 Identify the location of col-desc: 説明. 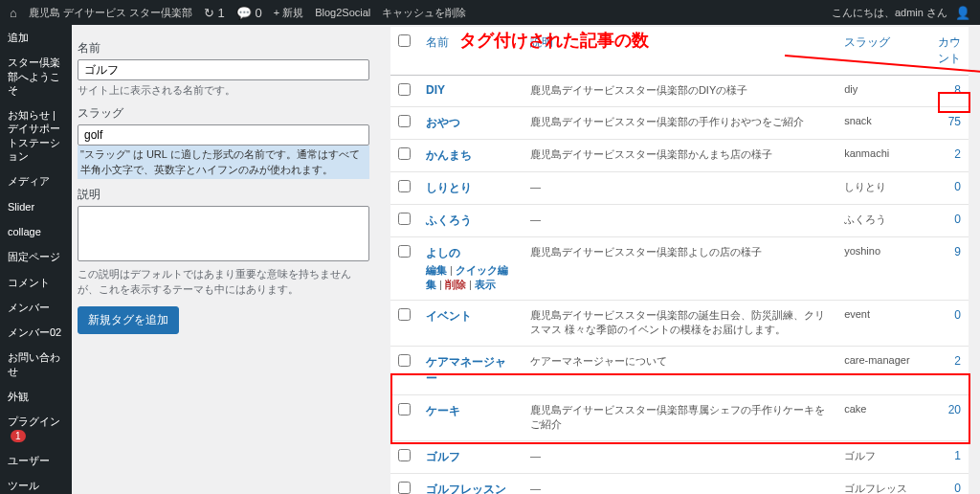
(679, 52).